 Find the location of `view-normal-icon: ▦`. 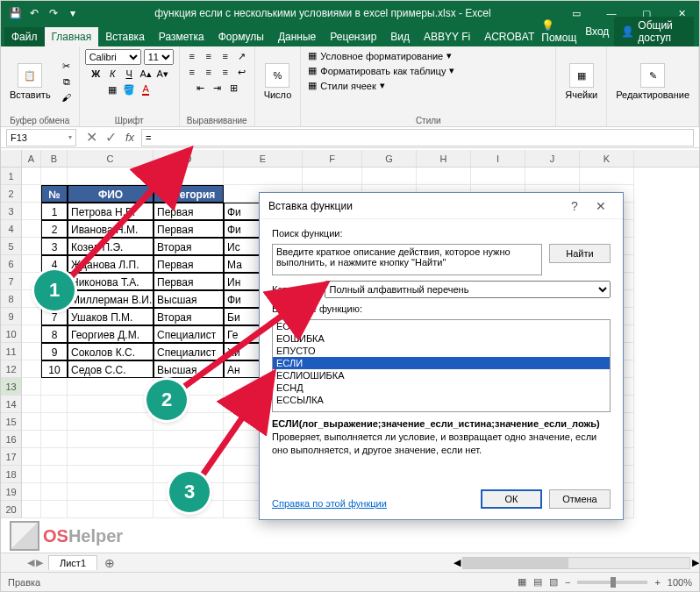

view-normal-icon: ▦ is located at coordinates (522, 582).